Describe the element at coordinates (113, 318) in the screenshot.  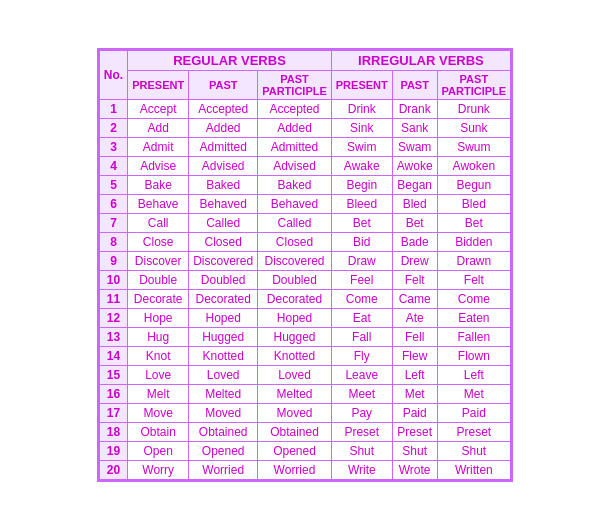
I see `row-number: 12` at that location.